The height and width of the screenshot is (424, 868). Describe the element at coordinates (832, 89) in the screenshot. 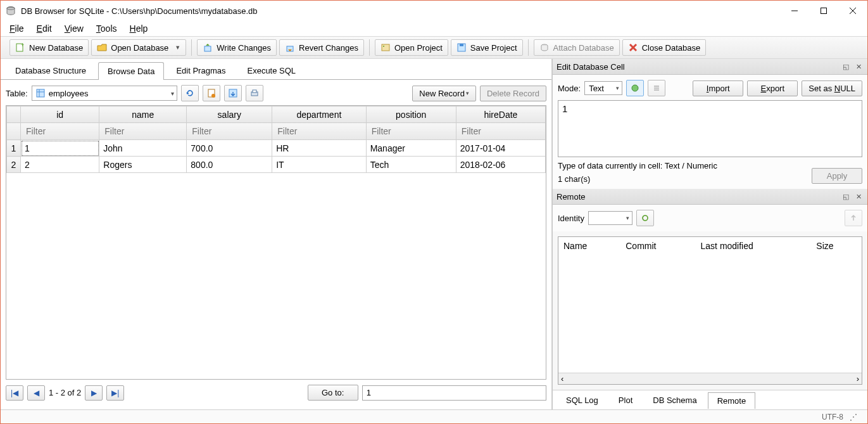

I see `set-null-button: Set as NULL` at that location.